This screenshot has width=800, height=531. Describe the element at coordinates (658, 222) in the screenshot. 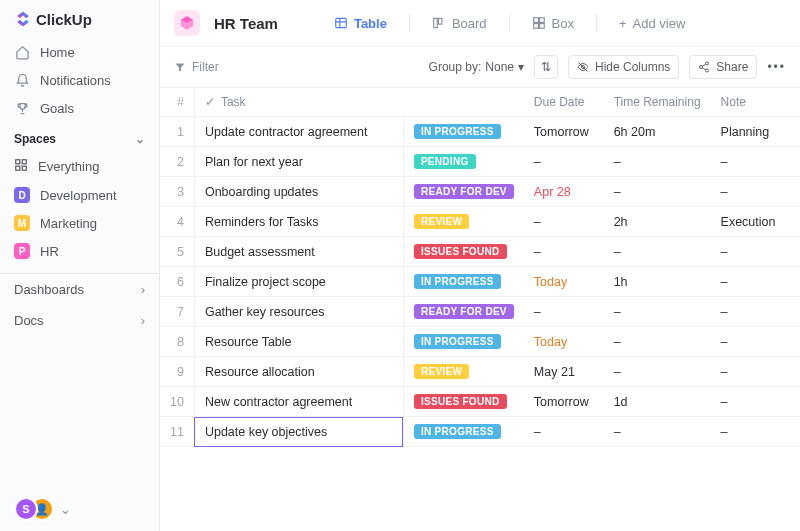

I see `time-remaining-cell: 2h` at that location.